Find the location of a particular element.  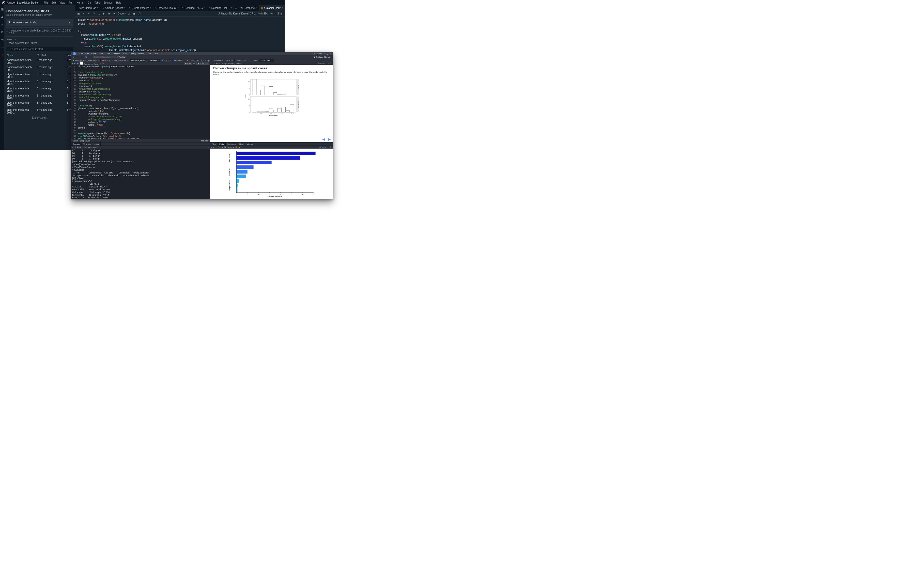

close-button: ● is located at coordinates (331, 54).